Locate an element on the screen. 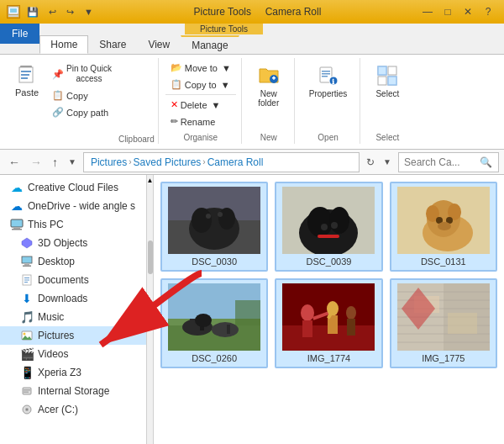 The image size is (504, 444). tab-manage: Manage is located at coordinates (210, 45).